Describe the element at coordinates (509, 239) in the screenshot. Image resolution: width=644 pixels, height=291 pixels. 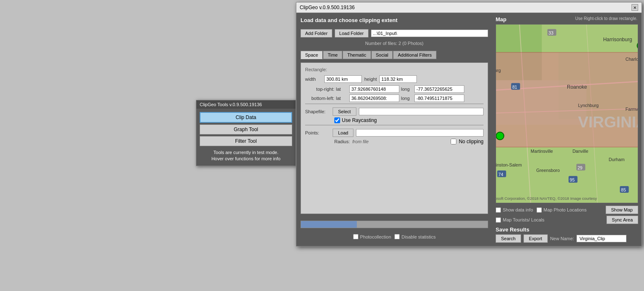
I see `search-button: Search` at that location.